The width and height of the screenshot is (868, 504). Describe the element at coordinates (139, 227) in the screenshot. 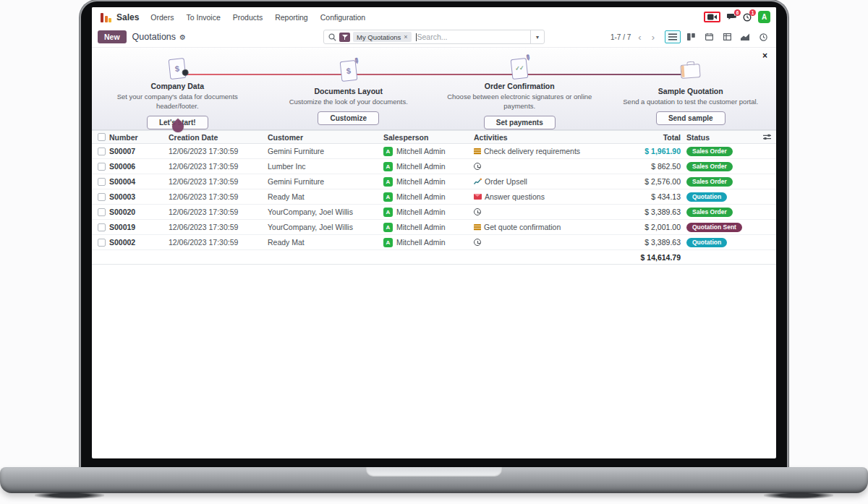

I see `cell-number: S00019` at that location.